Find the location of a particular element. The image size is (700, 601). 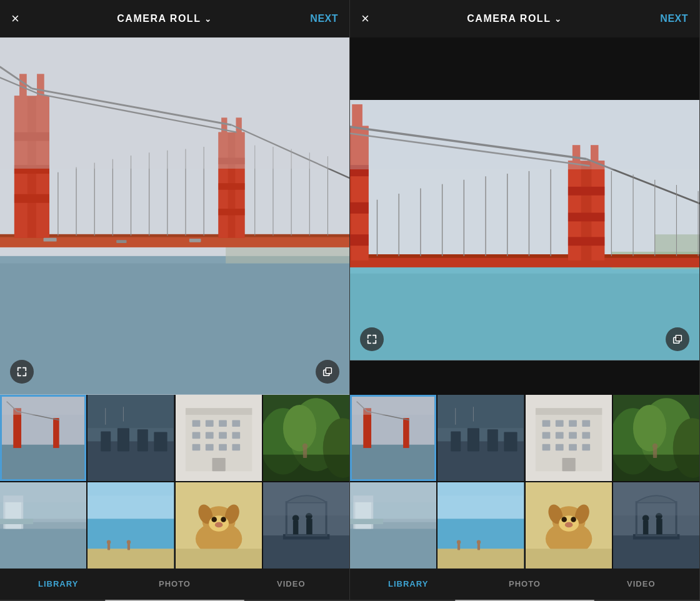

close-button-right: × is located at coordinates (365, 19).